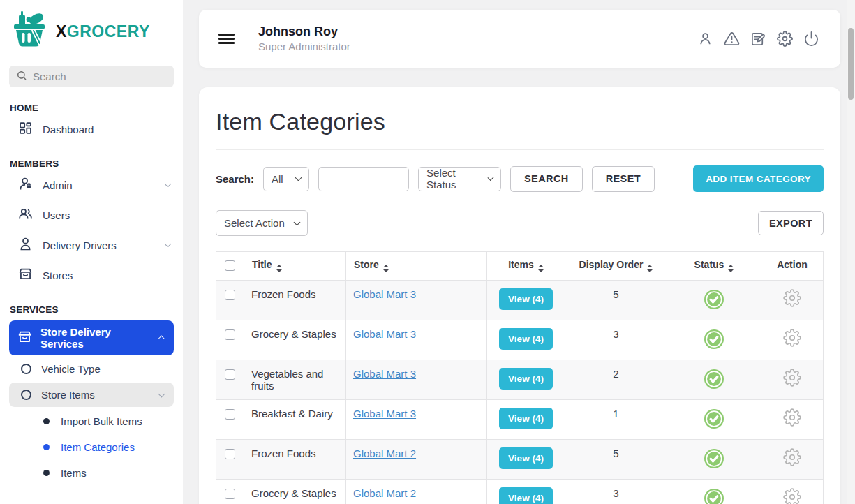 The width and height of the screenshot is (855, 504). I want to click on table-row: Vegetables and fruitsGlobal Mart 3View (…, so click(520, 380).